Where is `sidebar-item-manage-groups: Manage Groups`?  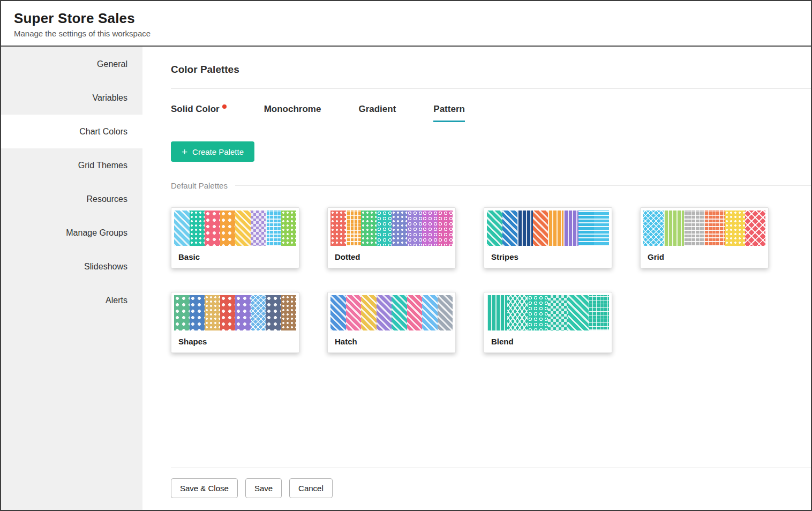 sidebar-item-manage-groups: Manage Groups is located at coordinates (72, 232).